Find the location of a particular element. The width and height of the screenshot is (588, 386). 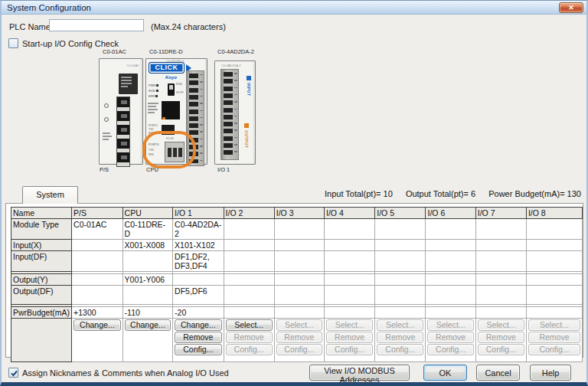

select-button-i-o-5: Select... is located at coordinates (400, 325).